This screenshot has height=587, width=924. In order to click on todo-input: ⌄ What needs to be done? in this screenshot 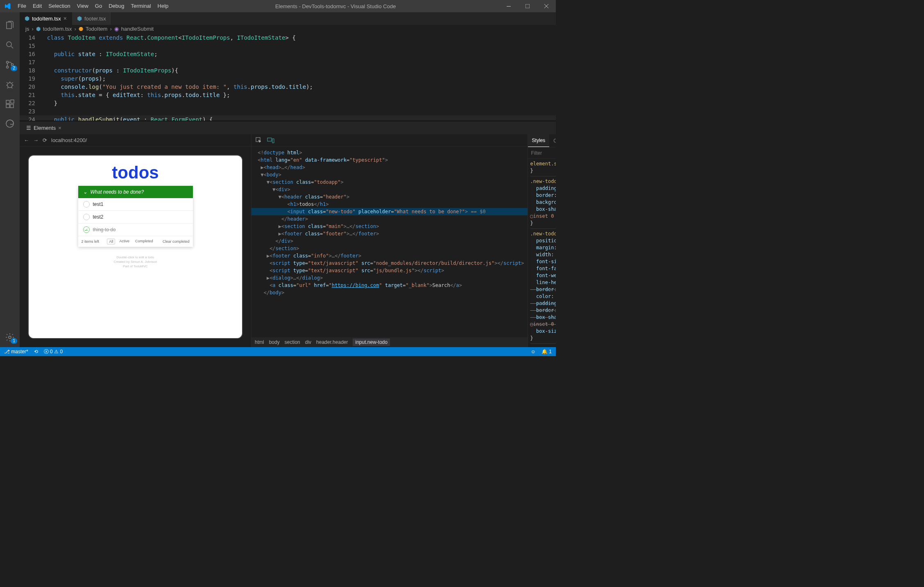, I will do `click(136, 192)`.